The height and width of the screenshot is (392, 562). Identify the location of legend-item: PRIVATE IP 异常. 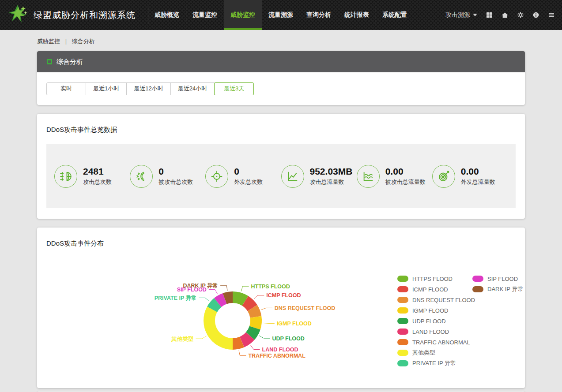
(435, 363).